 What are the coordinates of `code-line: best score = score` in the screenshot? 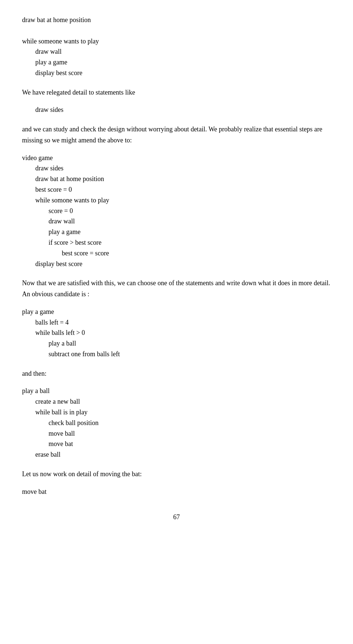 It's located at (176, 253).